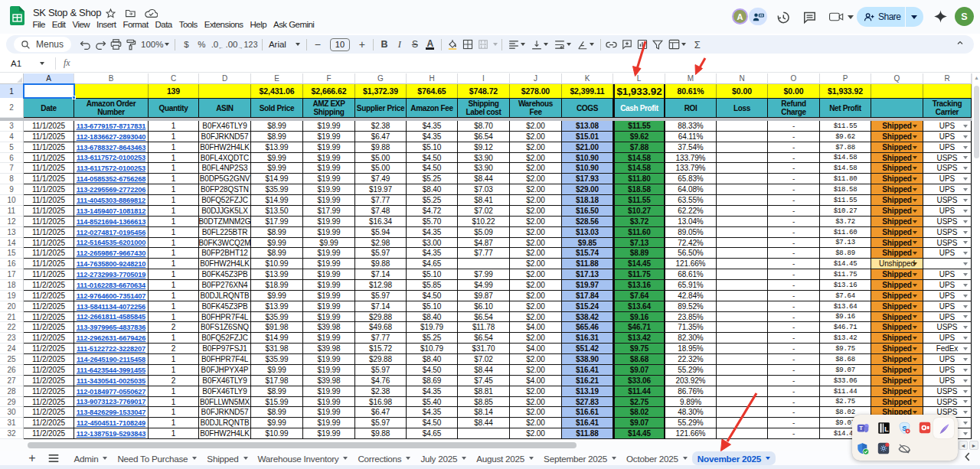  I want to click on cell-A20: 11/2/2025, so click(49, 307).